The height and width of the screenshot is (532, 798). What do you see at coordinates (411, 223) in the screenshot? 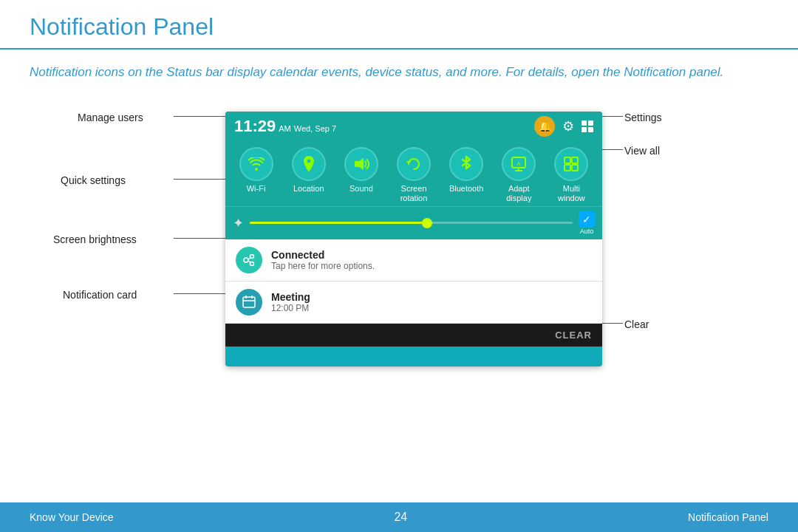
I see `brightness-slider` at bounding box center [411, 223].